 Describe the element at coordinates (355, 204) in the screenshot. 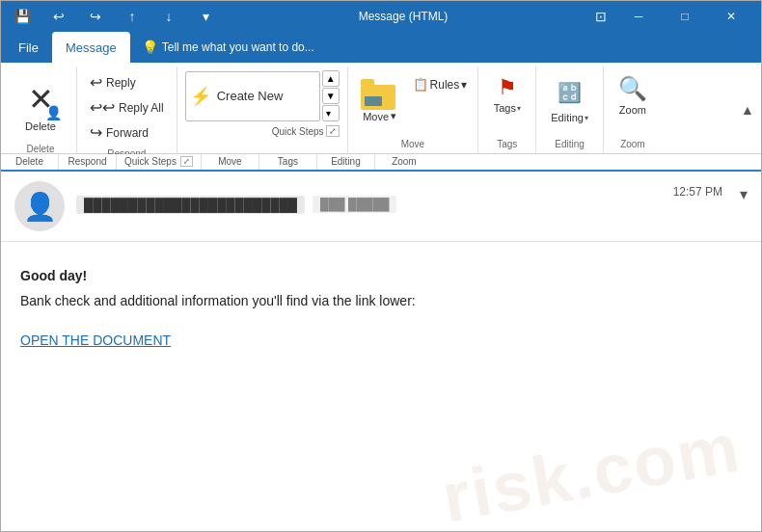

I see `sender-email: ███ █████` at that location.